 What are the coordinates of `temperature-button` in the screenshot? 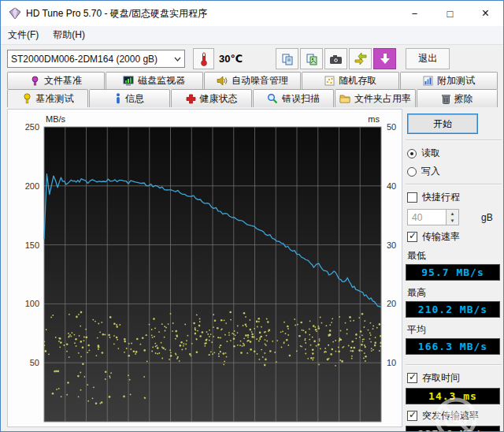 It's located at (203, 58).